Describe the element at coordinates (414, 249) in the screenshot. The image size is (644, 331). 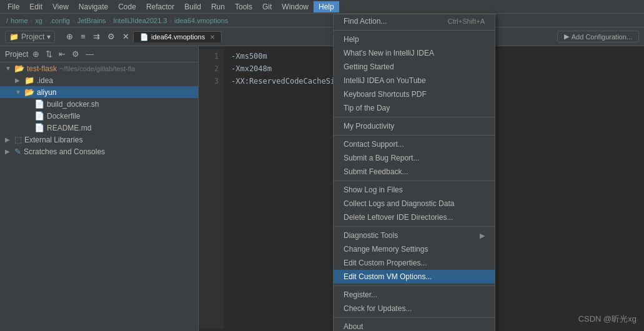
I see `menu-change-memory: Change Memory Settings` at that location.